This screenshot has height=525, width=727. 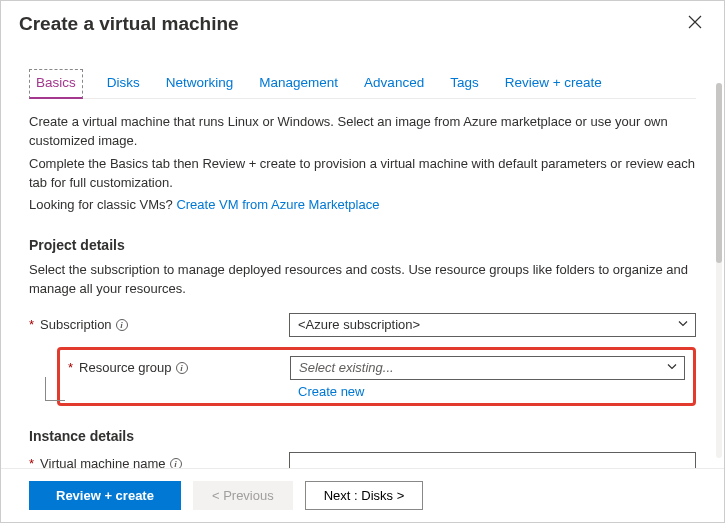 I want to click on close-icon, so click(x=695, y=24).